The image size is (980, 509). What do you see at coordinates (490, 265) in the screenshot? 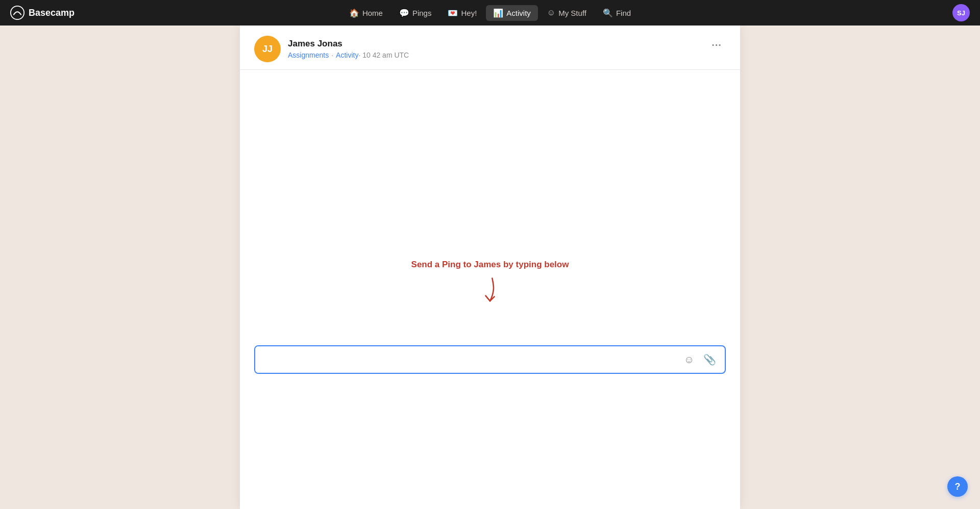
I see `ping-prompt-text: Send a Ping to James by typing below` at bounding box center [490, 265].